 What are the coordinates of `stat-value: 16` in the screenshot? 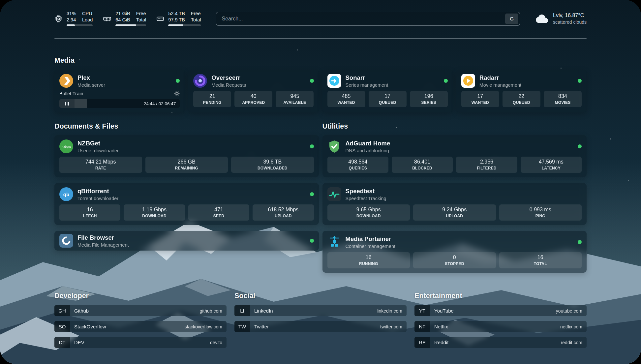 It's located at (90, 210).